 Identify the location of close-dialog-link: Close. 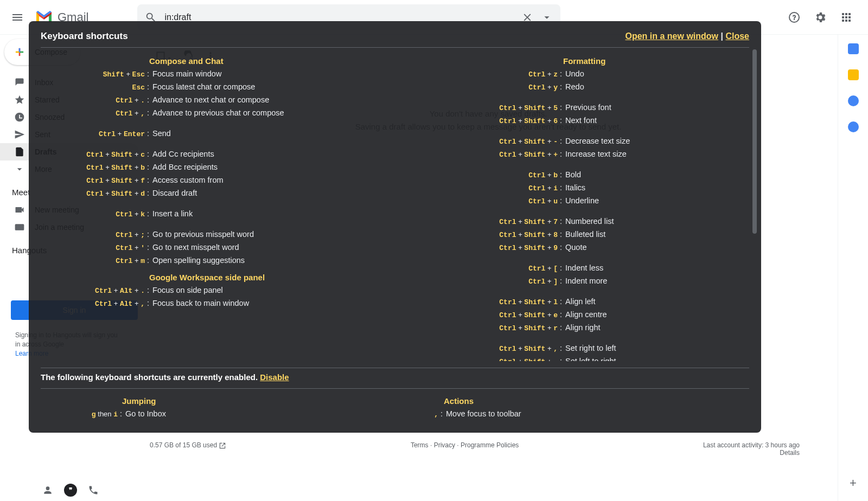
(737, 36).